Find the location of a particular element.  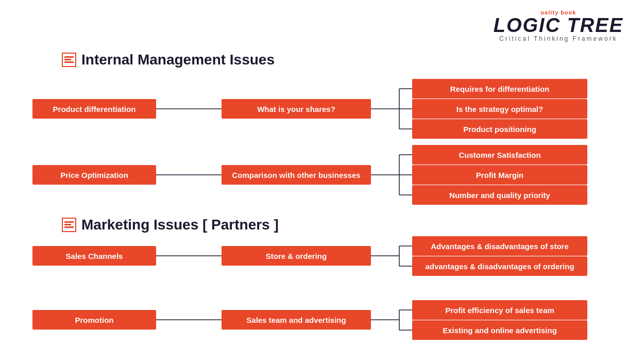

section1-title: Internal Management Issues is located at coordinates (178, 60).